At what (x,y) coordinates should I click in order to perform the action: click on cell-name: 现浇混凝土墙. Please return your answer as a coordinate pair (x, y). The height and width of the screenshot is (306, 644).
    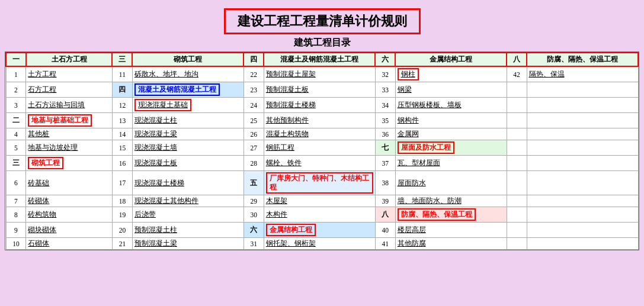
    Looking at the image, I should click on (188, 148).